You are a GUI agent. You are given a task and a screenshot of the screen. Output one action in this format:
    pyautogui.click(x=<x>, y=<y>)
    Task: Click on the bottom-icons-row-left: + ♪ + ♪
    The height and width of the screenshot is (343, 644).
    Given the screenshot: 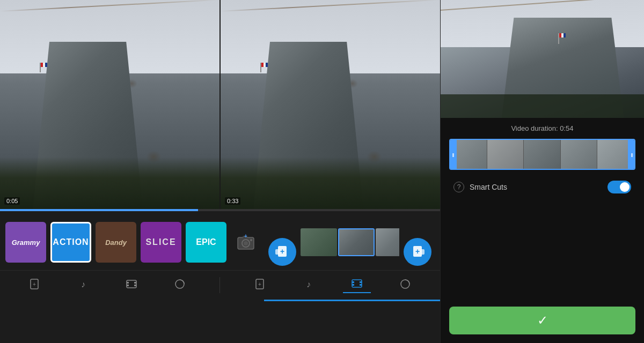 What is the action you would take?
    pyautogui.click(x=220, y=285)
    